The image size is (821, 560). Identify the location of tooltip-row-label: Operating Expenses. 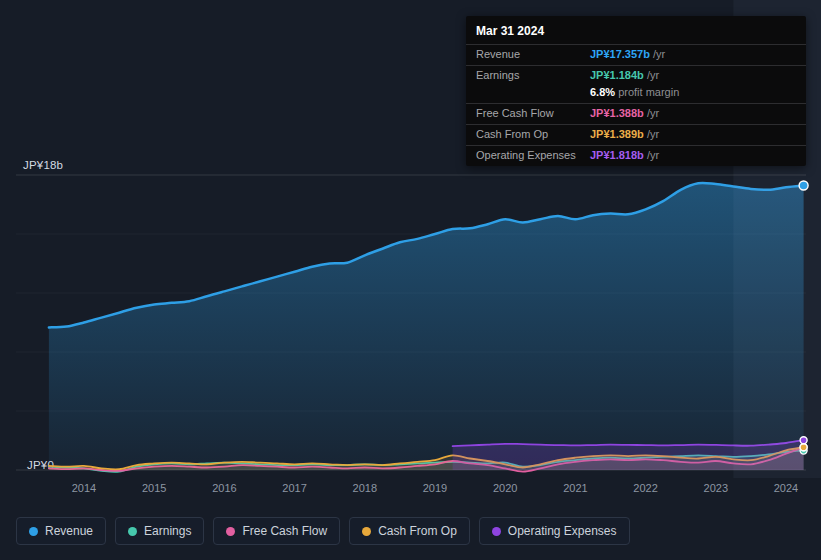
(533, 156).